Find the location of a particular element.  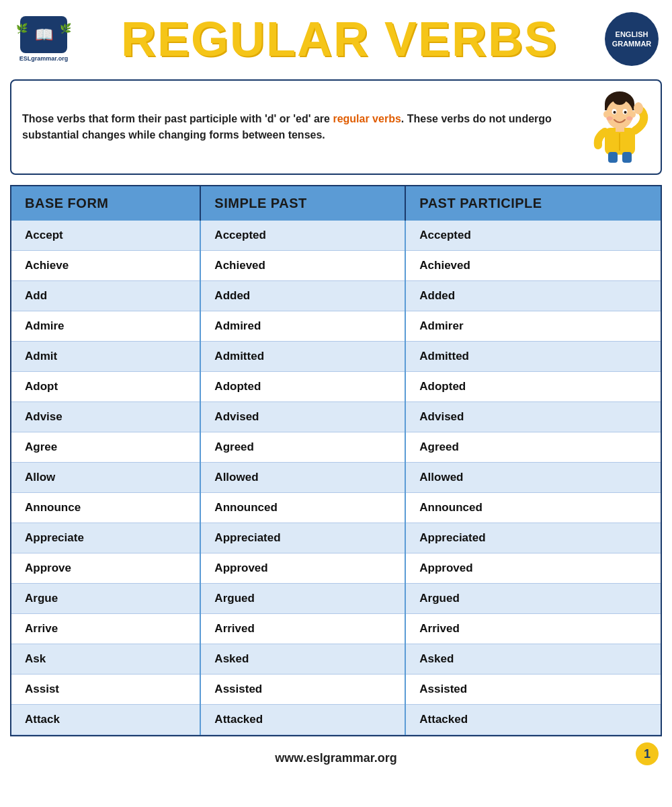

footer-url: www.eslgrammar.org is located at coordinates (336, 758).